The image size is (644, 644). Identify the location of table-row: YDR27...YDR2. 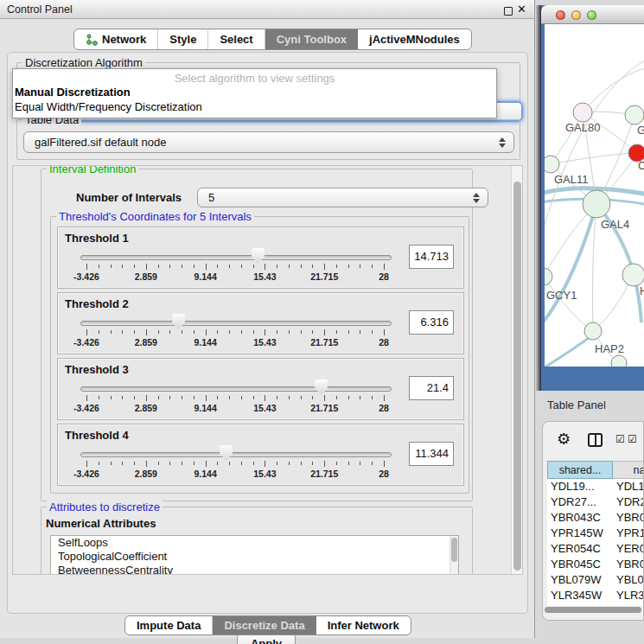
(596, 502).